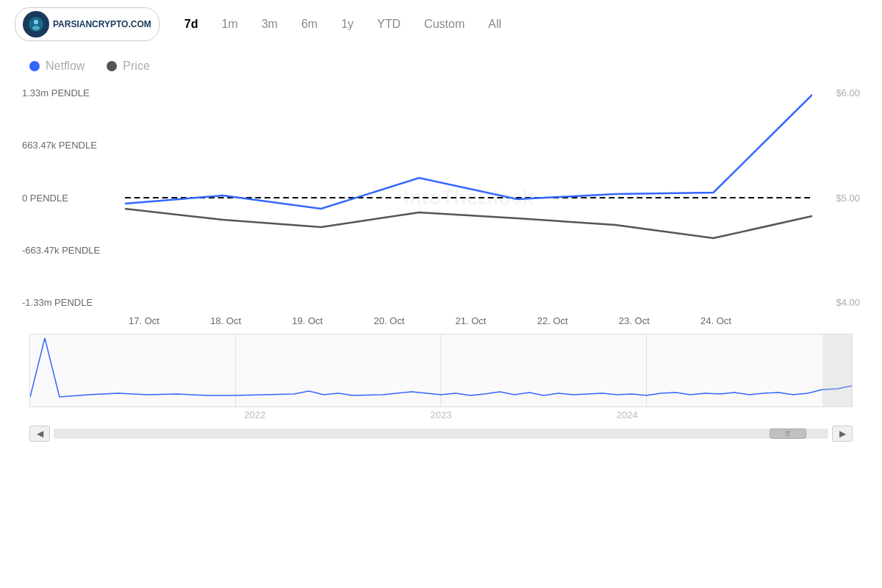  I want to click on x-label-1: 18. Oct, so click(226, 320).